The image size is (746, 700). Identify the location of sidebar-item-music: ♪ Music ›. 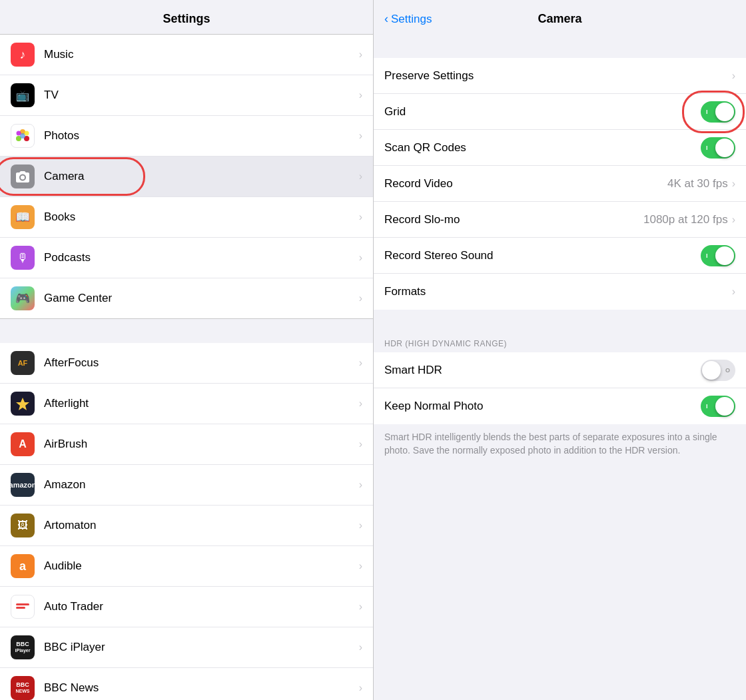
(186, 55).